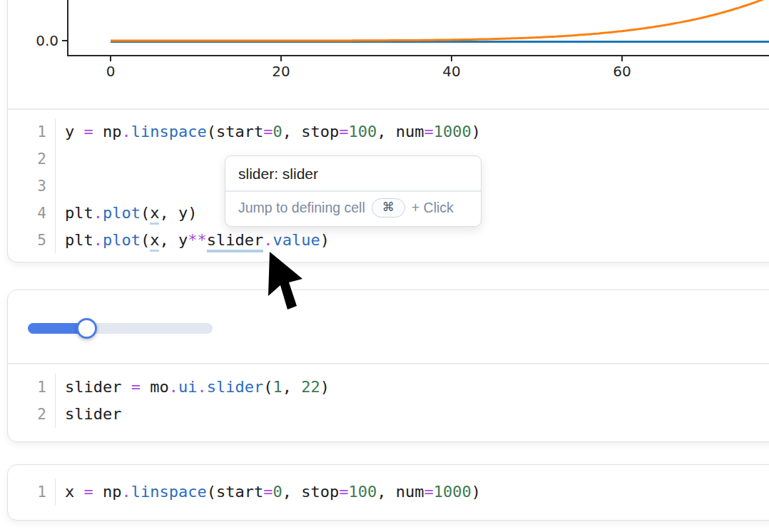 This screenshot has height=532, width=769. What do you see at coordinates (388, 208) in the screenshot?
I see `command-key-icon: ⌘` at bounding box center [388, 208].